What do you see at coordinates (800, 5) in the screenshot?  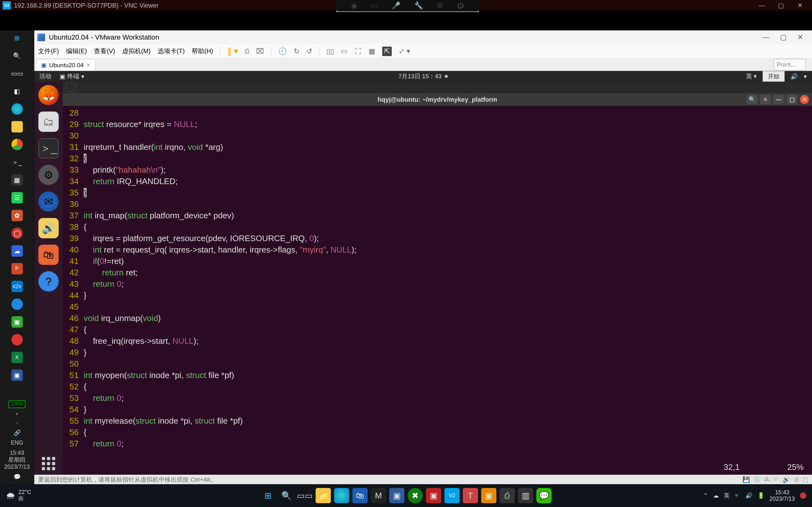 I see `vnc-close-button: ✕` at bounding box center [800, 5].